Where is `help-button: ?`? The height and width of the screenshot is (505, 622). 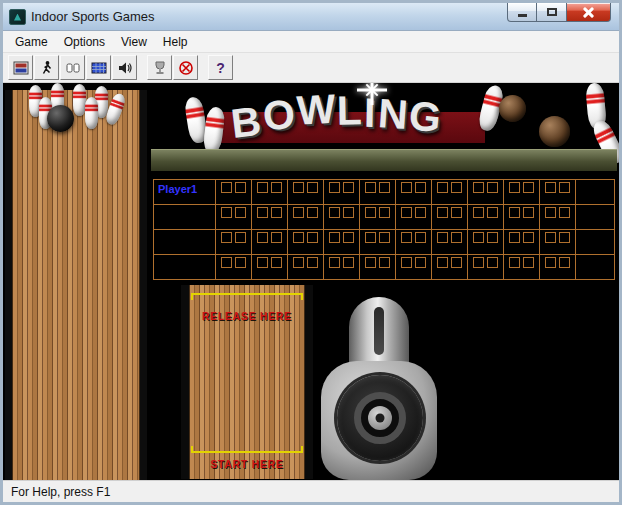 help-button: ? is located at coordinates (220, 68).